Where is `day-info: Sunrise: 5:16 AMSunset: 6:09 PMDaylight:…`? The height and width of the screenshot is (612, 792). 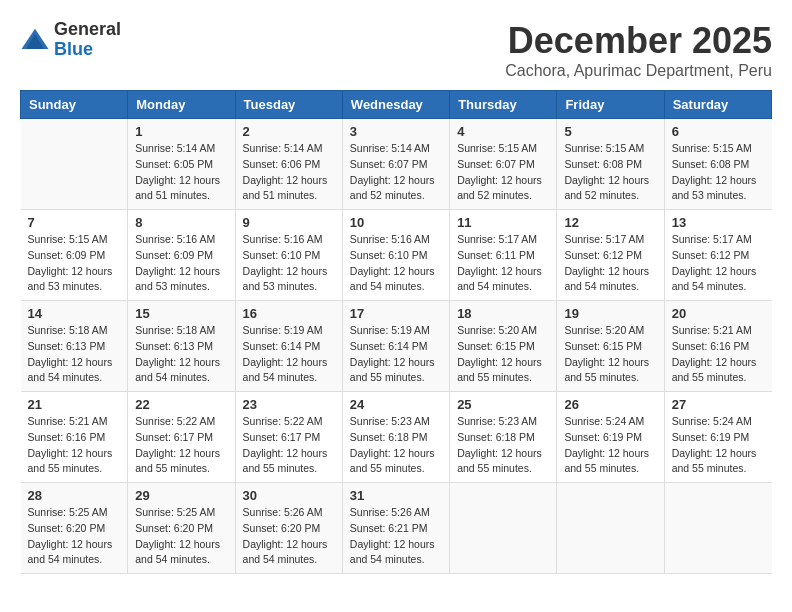
day-info: Sunrise: 5:16 AMSunset: 6:09 PMDaylight:… is located at coordinates (181, 264).